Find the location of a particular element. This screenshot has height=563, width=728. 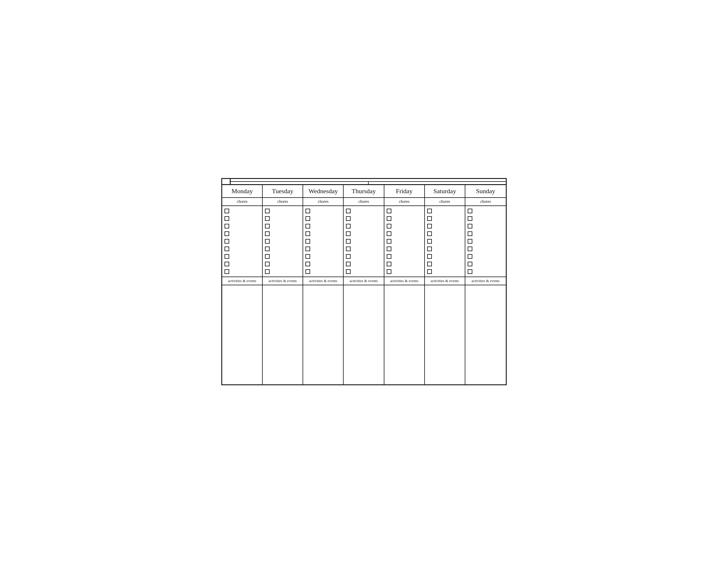

copyright-bar is located at coordinates (368, 180).